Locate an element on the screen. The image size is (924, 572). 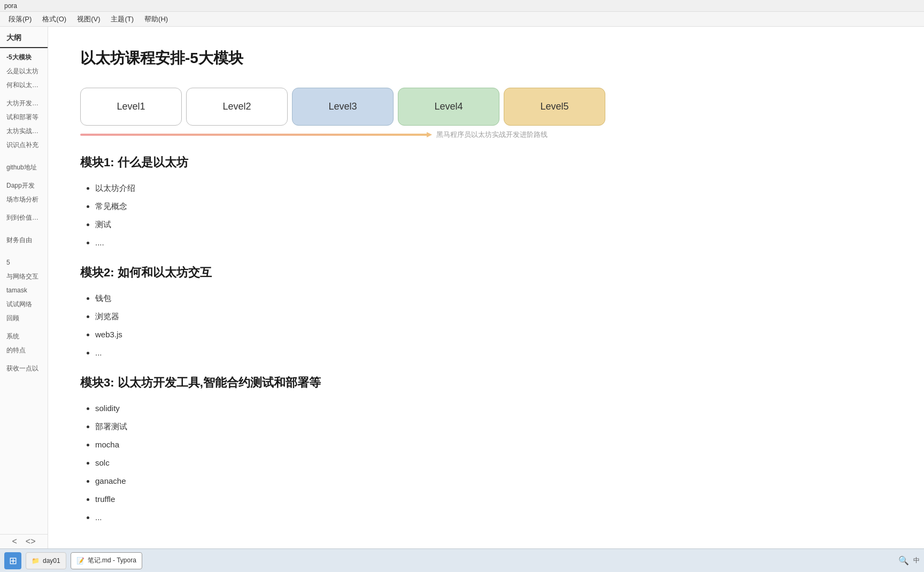
level-box-5: Level5 is located at coordinates (555, 107).